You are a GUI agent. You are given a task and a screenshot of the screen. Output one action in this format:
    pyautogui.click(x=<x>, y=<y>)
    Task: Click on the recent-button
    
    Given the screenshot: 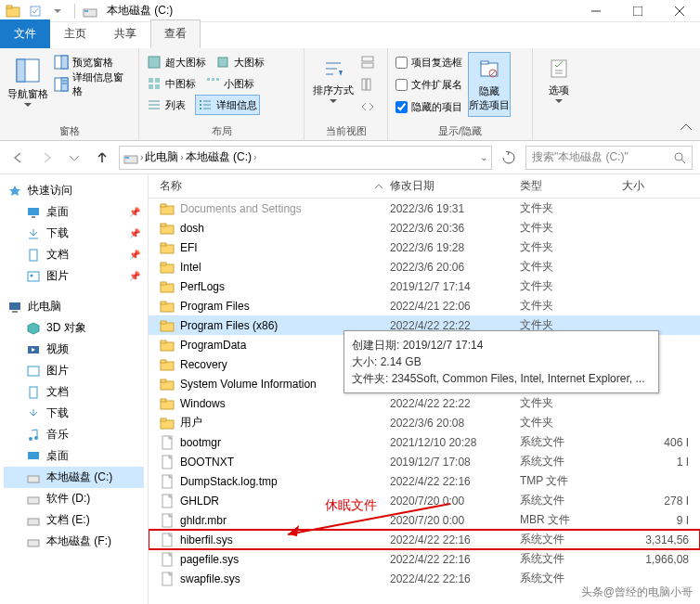 What is the action you would take?
    pyautogui.click(x=74, y=158)
    